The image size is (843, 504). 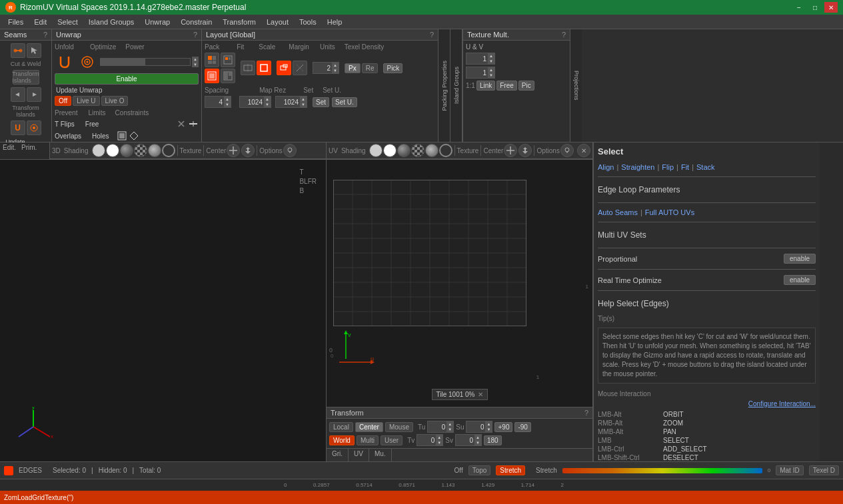 I want to click on proportional-enable-btn: enable, so click(x=800, y=258).